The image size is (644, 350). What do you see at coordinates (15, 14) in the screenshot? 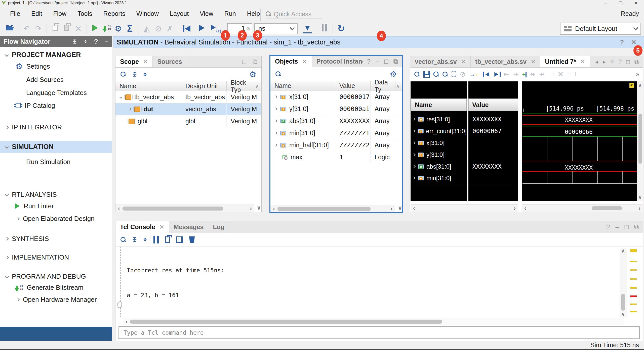
I see `menu-file: File` at bounding box center [15, 14].